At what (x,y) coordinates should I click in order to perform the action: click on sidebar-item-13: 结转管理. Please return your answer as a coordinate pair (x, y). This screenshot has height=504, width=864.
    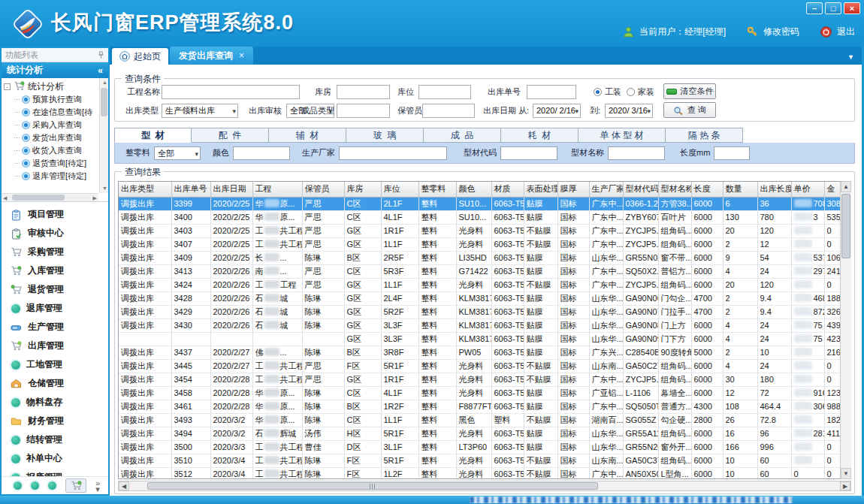
    Looking at the image, I should click on (55, 440).